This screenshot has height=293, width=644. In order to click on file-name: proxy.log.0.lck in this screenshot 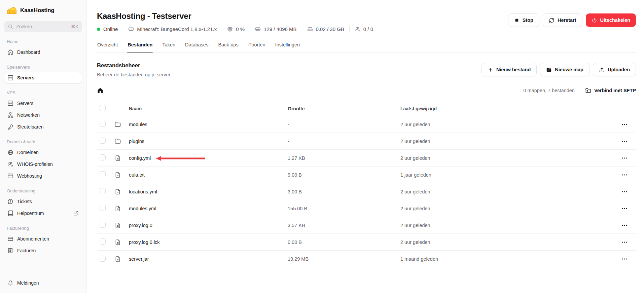, I will do `click(144, 242)`.